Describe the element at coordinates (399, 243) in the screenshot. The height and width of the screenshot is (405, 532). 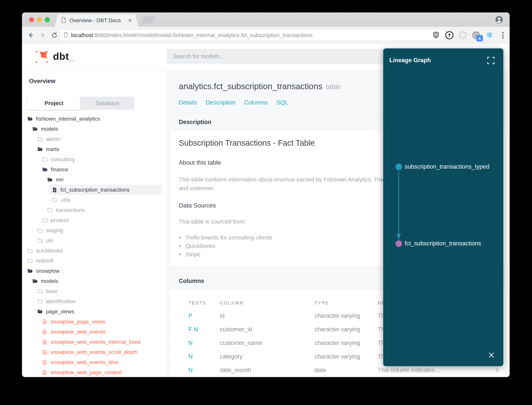
I see `lineage-node-target` at that location.